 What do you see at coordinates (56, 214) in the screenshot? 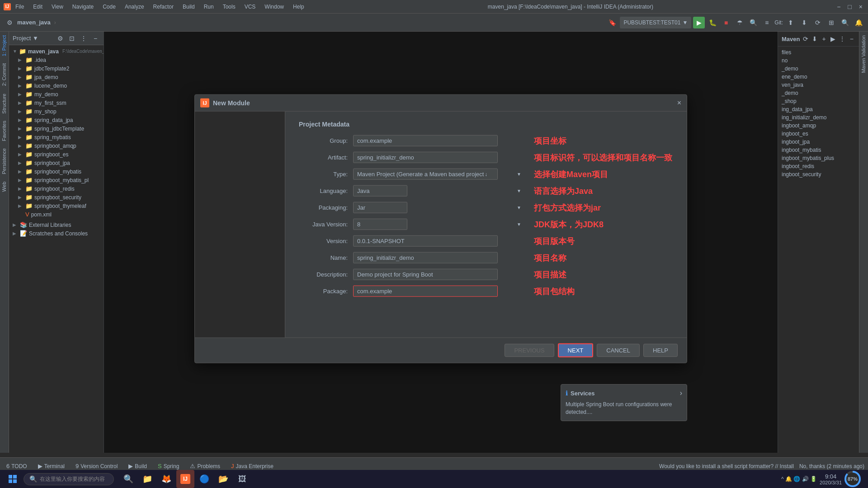
I see `tree-pom-xml: ▶ V pom.xml` at bounding box center [56, 214].